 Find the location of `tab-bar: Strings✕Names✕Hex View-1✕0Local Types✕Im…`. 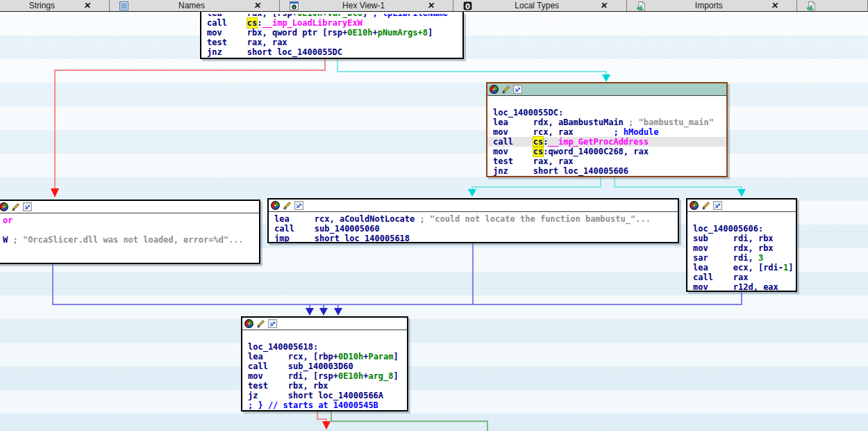

tab-bar: Strings✕Names✕Hex View-1✕0Local Types✕Im… is located at coordinates (434, 6).